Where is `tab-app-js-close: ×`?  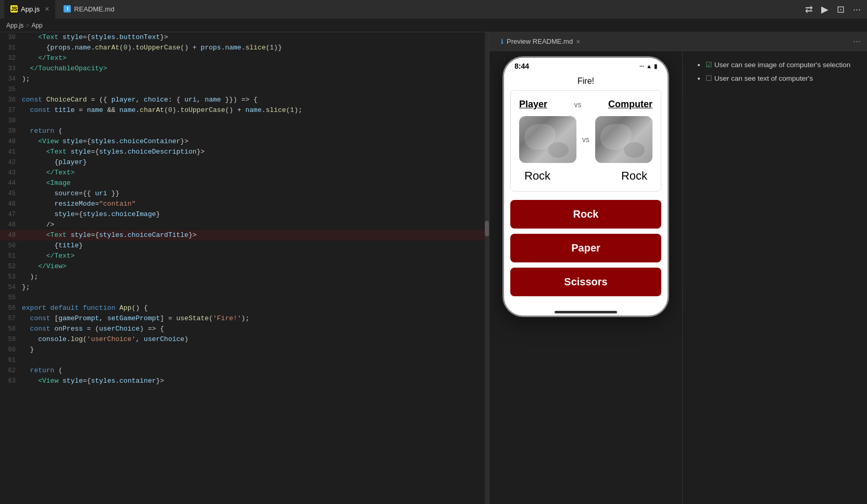
tab-app-js-close: × is located at coordinates (47, 9).